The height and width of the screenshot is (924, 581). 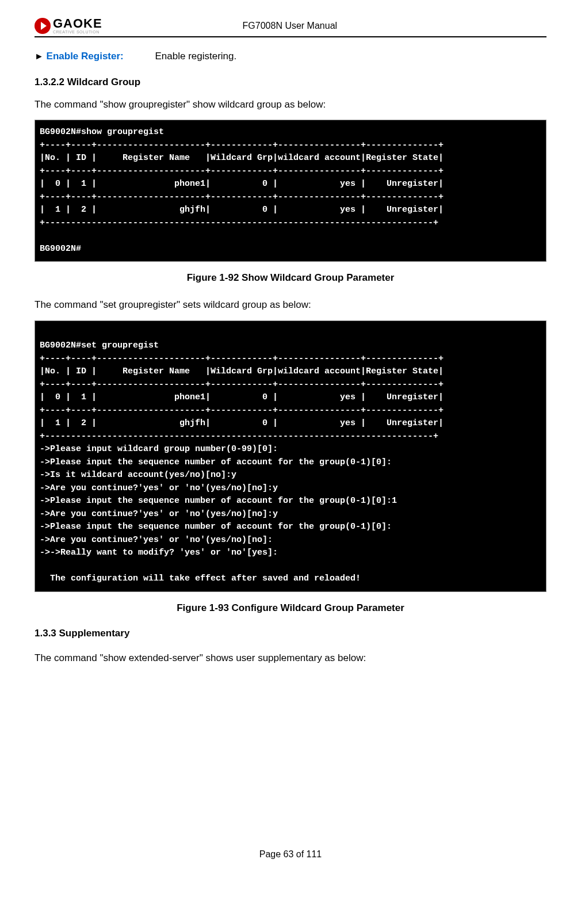 What do you see at coordinates (290, 28) in the screenshot?
I see `page-header: GAOKE CREATIVE SOLUTION FG7008N User Man…` at bounding box center [290, 28].